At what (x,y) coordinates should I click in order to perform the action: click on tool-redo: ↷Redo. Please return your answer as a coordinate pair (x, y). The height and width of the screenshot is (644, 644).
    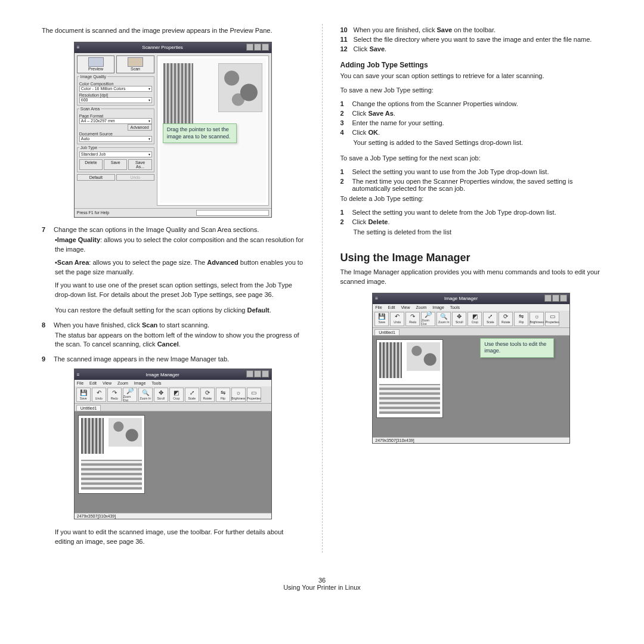
    Looking at the image, I should click on (114, 395).